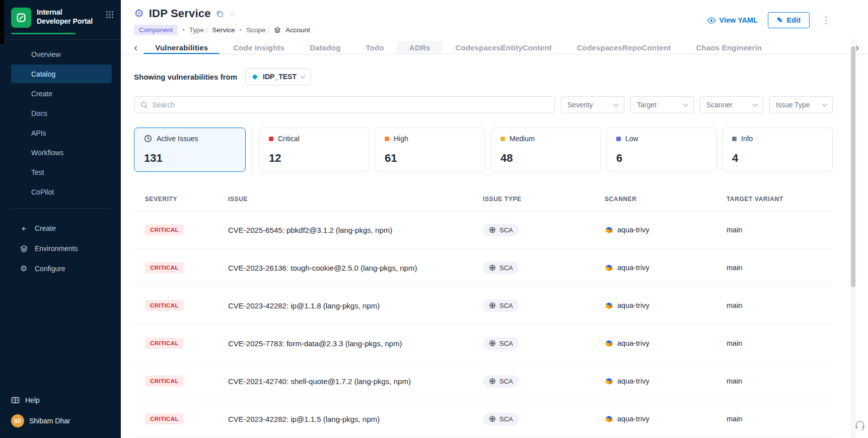  What do you see at coordinates (546, 150) in the screenshot?
I see `medium-card: Medium 48` at bounding box center [546, 150].